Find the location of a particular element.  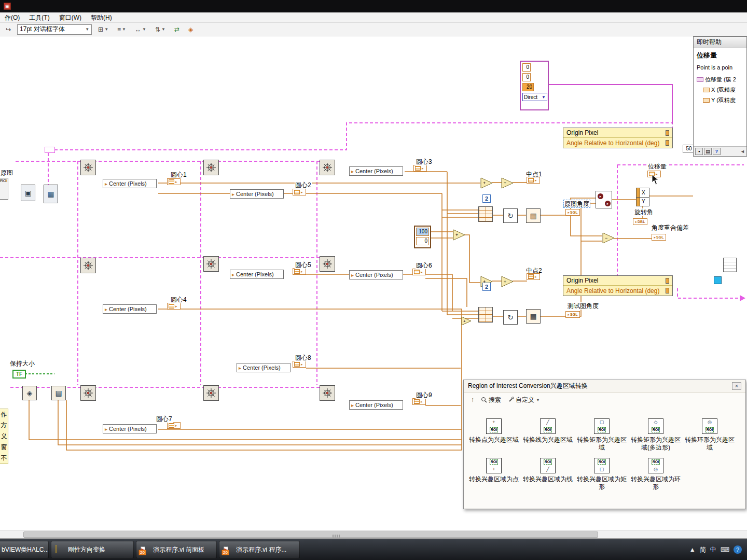

font-selector: 17pt 对话框字体 ▼ is located at coordinates (54, 30).